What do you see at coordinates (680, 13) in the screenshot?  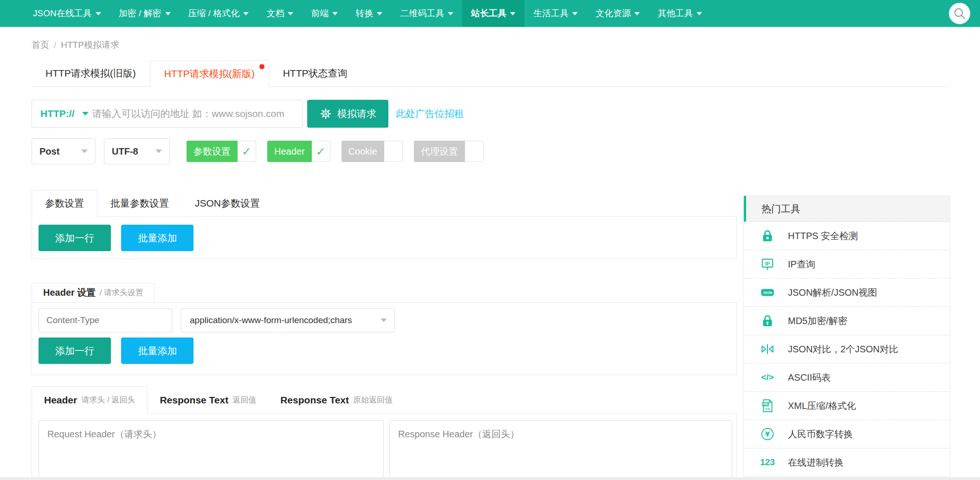 I see `nav-item-other-tools: 其他工具` at bounding box center [680, 13].